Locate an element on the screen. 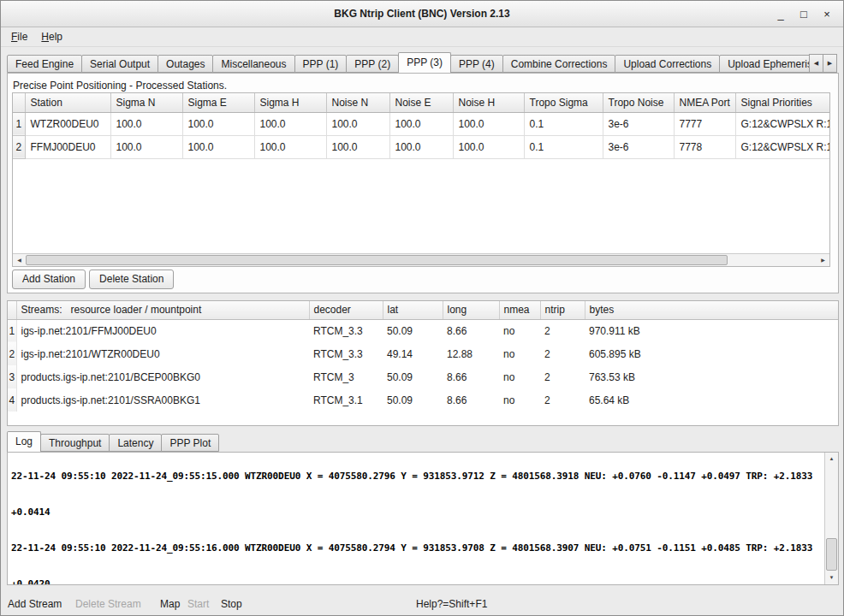 Image resolution: width=844 pixels, height=616 pixels. lat-cell: 49.14 is located at coordinates (413, 354).